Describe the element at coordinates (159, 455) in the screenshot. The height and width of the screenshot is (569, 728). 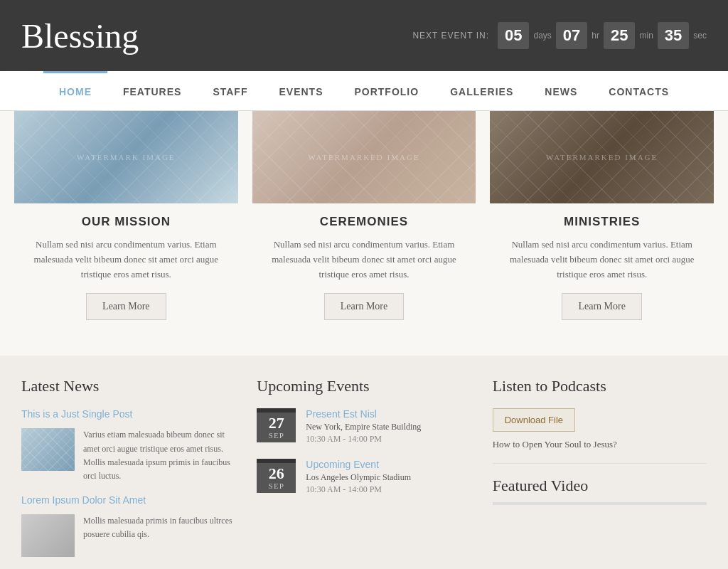
I see `news-post-1-body: Varius etiam malesuada bibeum donec sit …` at that location.